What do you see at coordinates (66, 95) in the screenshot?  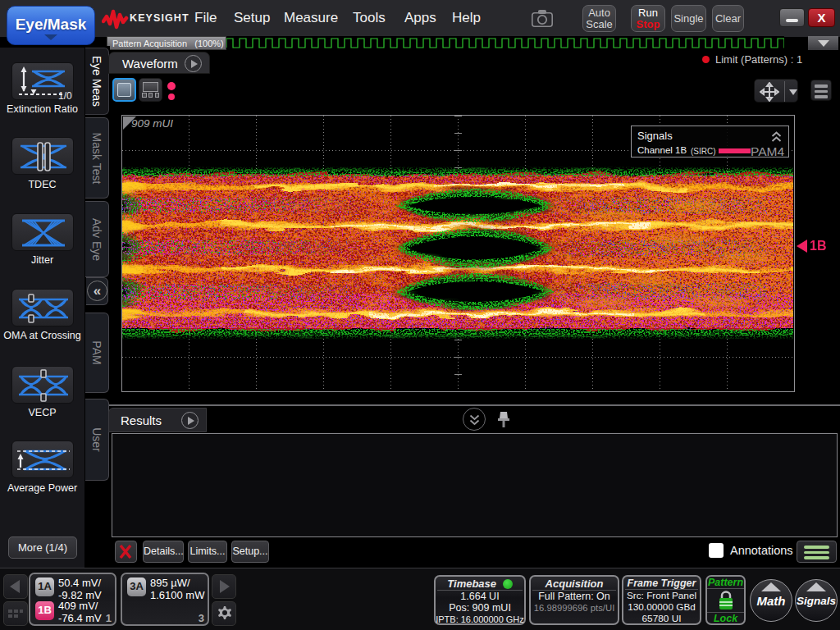 I see `svg-text: 1/0` at bounding box center [66, 95].